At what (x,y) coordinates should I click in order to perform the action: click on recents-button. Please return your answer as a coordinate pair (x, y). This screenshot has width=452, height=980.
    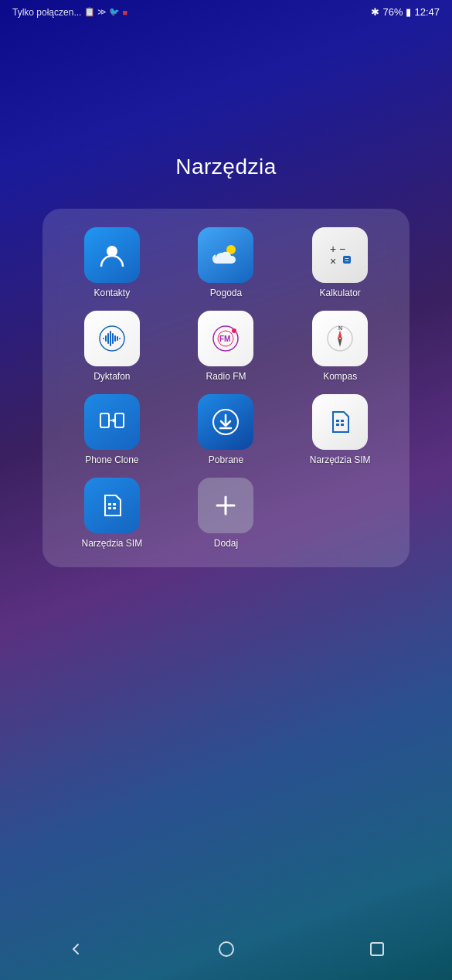
    Looking at the image, I should click on (377, 949).